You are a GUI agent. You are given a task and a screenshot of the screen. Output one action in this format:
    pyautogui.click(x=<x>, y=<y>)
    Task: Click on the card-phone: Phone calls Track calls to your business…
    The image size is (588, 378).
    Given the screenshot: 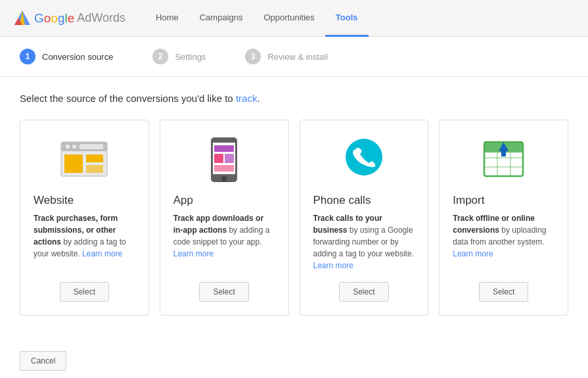 What is the action you would take?
    pyautogui.click(x=364, y=218)
    